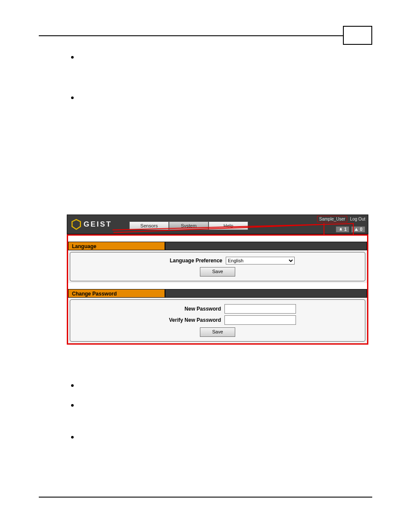 This screenshot has height=532, width=411. I want to click on new-password-input, so click(260, 309).